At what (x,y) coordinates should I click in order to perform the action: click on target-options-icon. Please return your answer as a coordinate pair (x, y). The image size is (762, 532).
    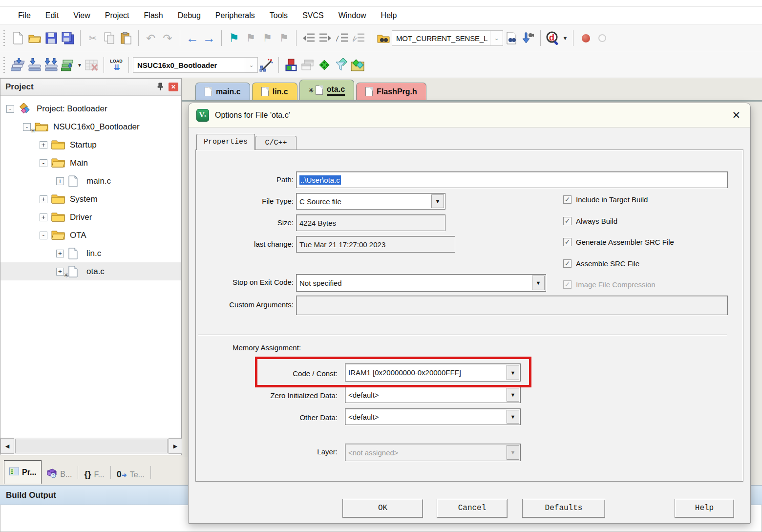
    Looking at the image, I should click on (266, 65).